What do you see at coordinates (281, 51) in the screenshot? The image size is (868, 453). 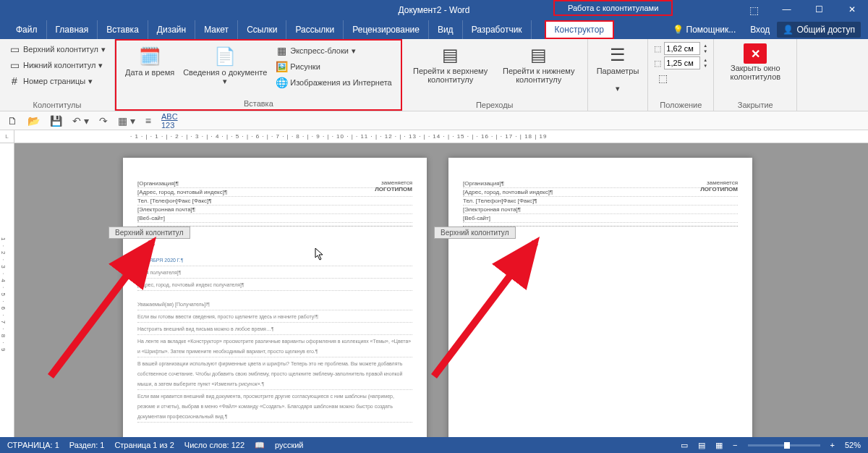 I see `quickparts-icon: ▦` at bounding box center [281, 51].